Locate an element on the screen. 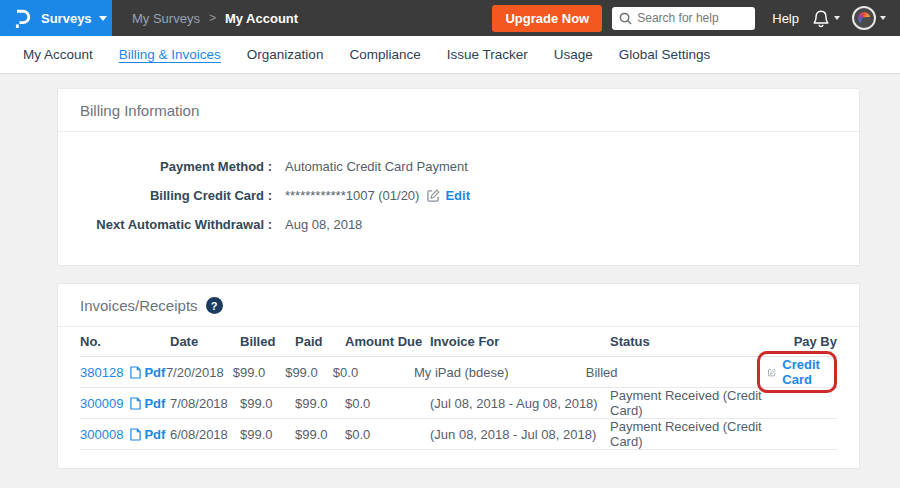  invoice-no-cell: 380128 Pdf is located at coordinates (123, 372).